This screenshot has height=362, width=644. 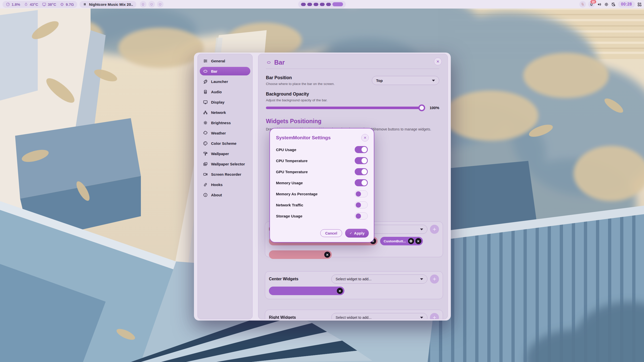 I want to click on widget-chip-list: ✕, so click(x=354, y=291).